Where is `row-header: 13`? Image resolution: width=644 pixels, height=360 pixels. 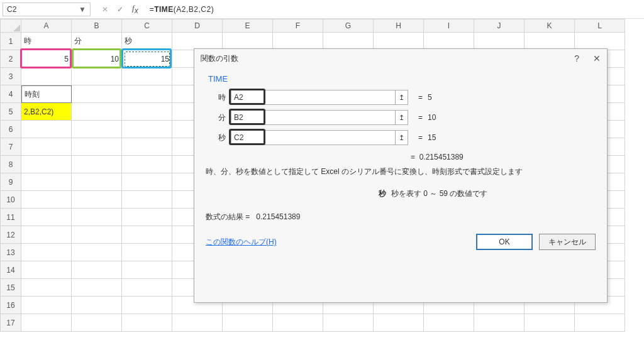
row-header: 13 is located at coordinates (11, 253).